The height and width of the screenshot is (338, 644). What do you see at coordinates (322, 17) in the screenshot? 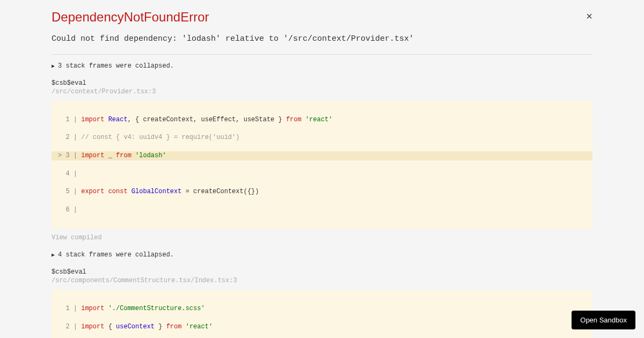
I see `error-title: DependencyNotFoundError` at bounding box center [322, 17].